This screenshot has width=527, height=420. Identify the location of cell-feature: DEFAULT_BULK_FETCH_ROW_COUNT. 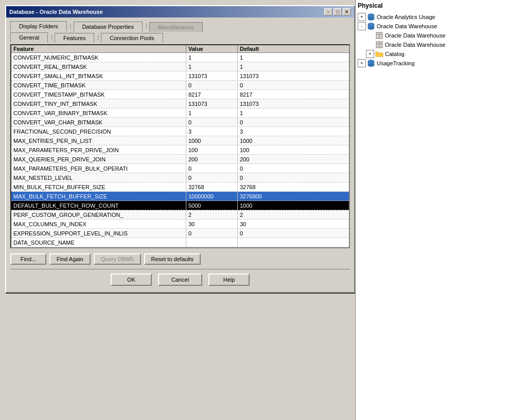
(99, 206).